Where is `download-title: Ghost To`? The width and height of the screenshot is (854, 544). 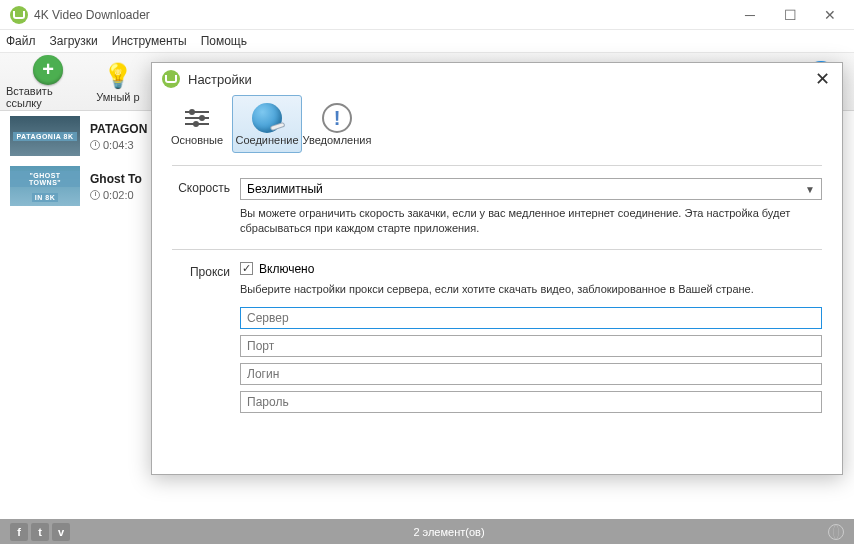 download-title: Ghost To is located at coordinates (116, 179).